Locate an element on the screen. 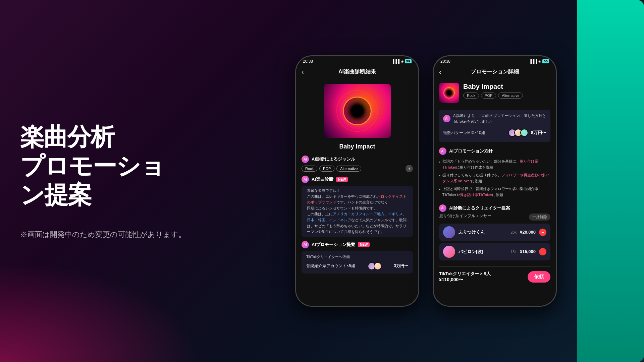  ai-analysis-box: AI AI診断により、この曲のプロモーションに 適した方針とTikTokerを選… is located at coordinates (495, 126).